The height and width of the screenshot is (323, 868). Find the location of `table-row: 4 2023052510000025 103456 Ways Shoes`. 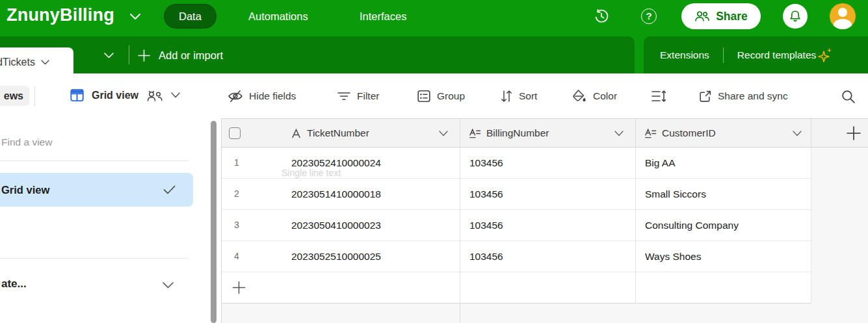

table-row: 4 2023052510000025 103456 Ways Shoes is located at coordinates (516, 257).